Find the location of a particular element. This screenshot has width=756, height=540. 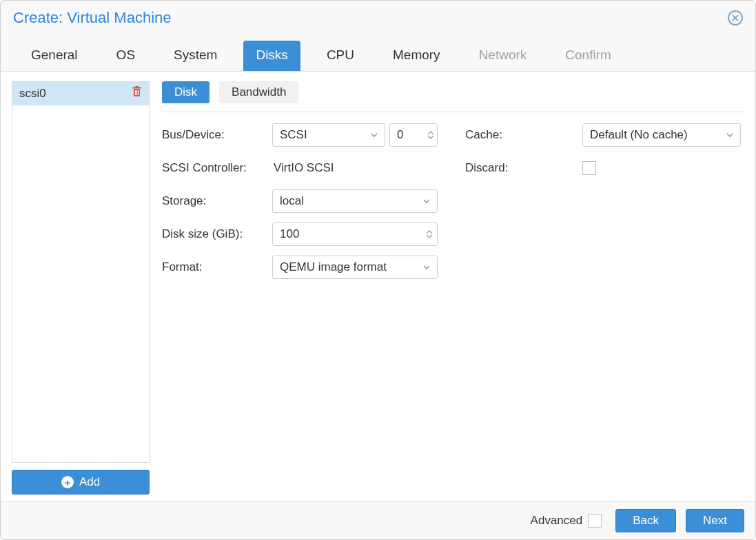

bus-select-value: SCSI is located at coordinates (294, 135).